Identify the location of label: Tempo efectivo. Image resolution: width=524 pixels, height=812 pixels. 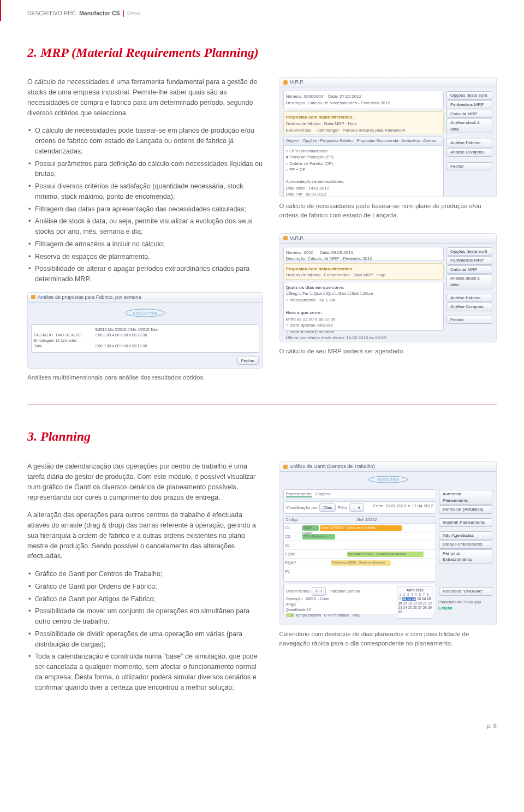
(308, 615).